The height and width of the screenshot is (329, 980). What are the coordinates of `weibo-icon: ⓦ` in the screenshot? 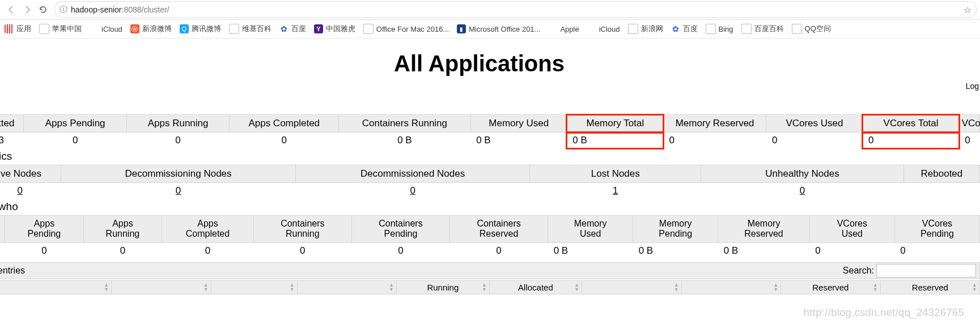 It's located at (135, 29).